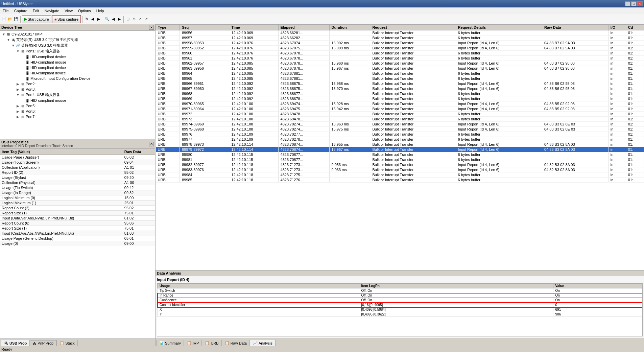  What do you see at coordinates (400, 99) in the screenshot?
I see `packet-row: URB8996912:42:10.0924823.68678...Bulk or…` at bounding box center [400, 99].